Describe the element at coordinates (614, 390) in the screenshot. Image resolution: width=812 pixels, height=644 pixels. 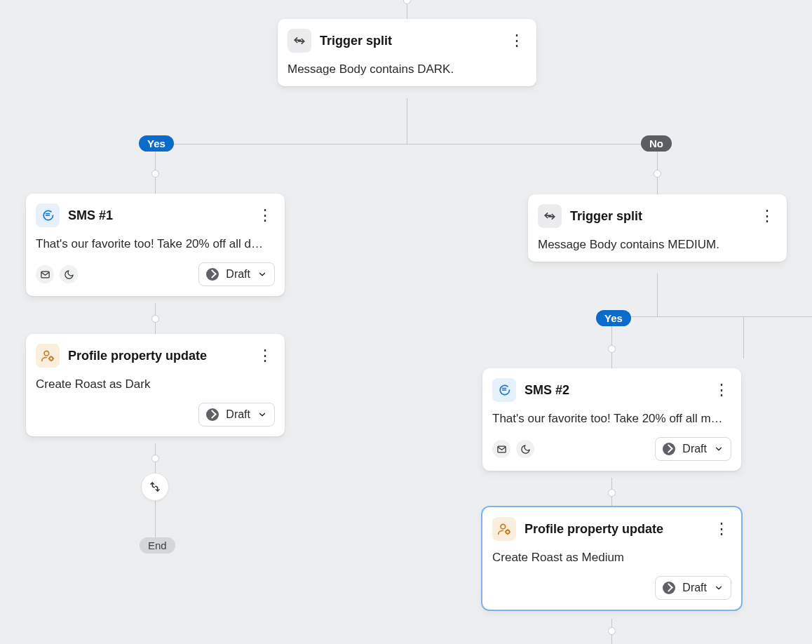
I see `node-title: SMS #2` at that location.